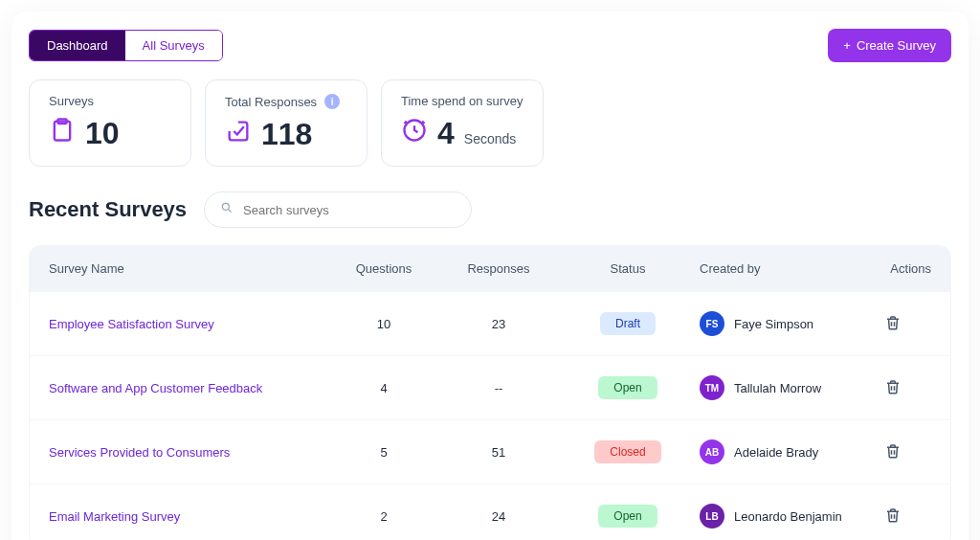 The height and width of the screenshot is (540, 980). What do you see at coordinates (712, 516) in the screenshot?
I see `avatar: LB` at bounding box center [712, 516].